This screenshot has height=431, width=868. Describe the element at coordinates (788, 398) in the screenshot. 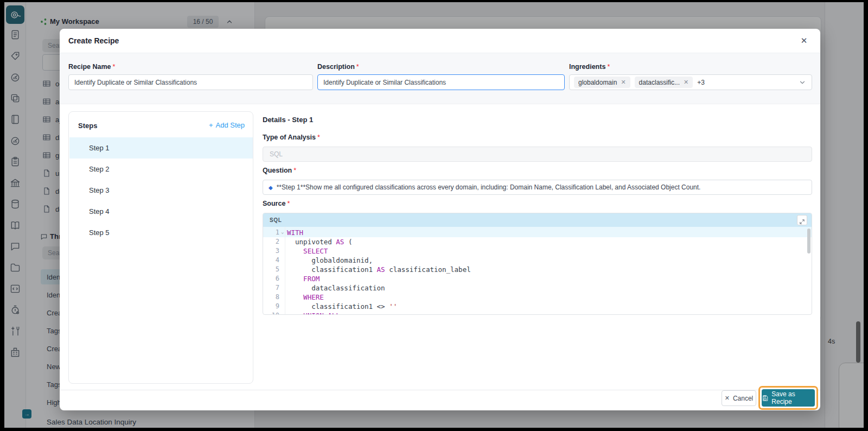

I see `save-as-recipe-button: Save as Recipe` at that location.